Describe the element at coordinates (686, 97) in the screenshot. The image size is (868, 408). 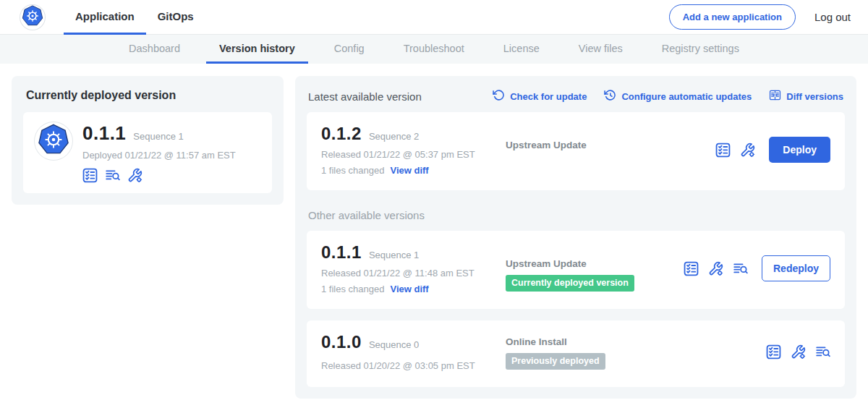
I see `configure-automatic-updates-label: Configure automatic updates` at that location.